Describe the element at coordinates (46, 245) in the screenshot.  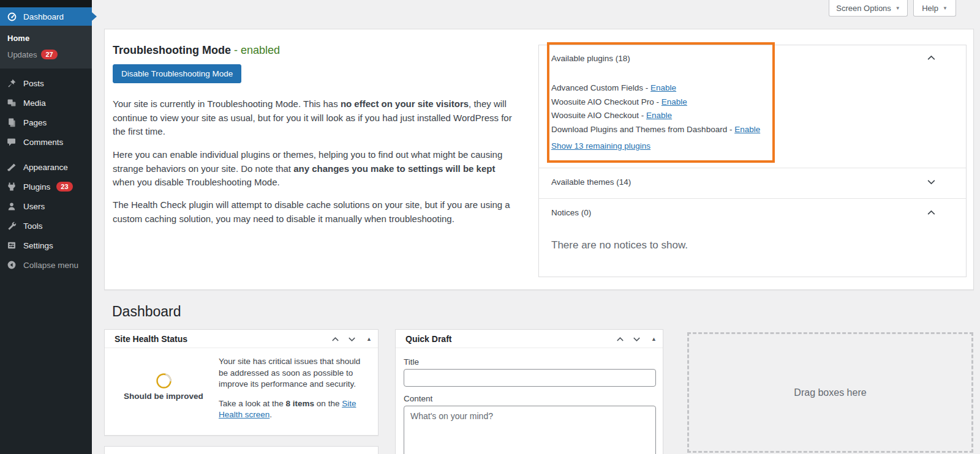
I see `sidebar-item-settings: Settings` at that location.